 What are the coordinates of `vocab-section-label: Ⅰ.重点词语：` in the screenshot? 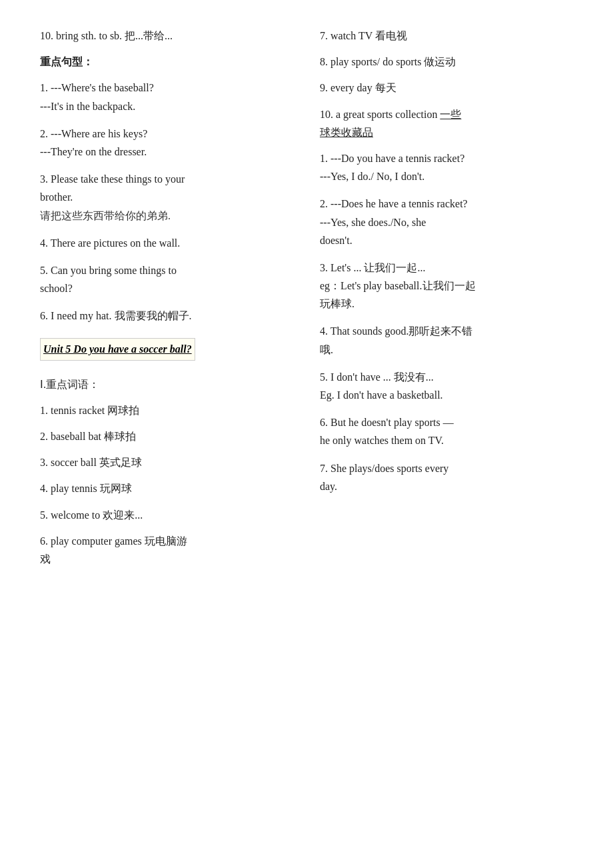 It's located at (167, 384).